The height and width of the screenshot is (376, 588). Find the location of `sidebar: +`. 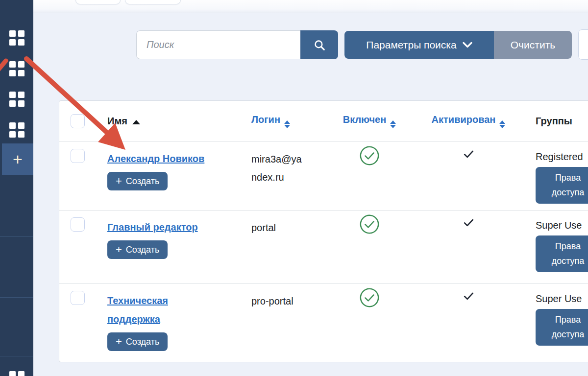

sidebar: + is located at coordinates (17, 188).